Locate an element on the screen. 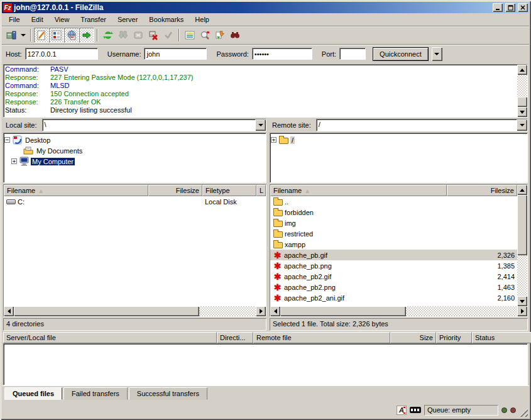 The image size is (531, 420). file-row: ✱apache_pb2.gif 2,414 is located at coordinates (393, 277).